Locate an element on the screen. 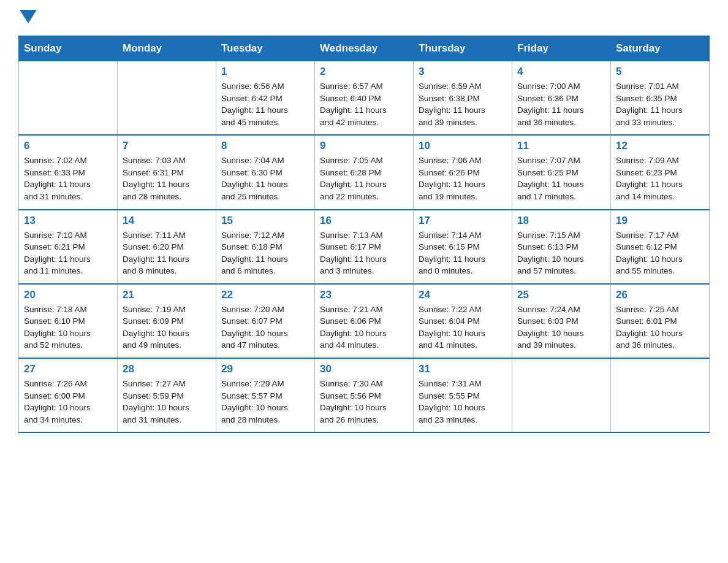 The image size is (728, 563). cell-day-number: 19 is located at coordinates (660, 221).